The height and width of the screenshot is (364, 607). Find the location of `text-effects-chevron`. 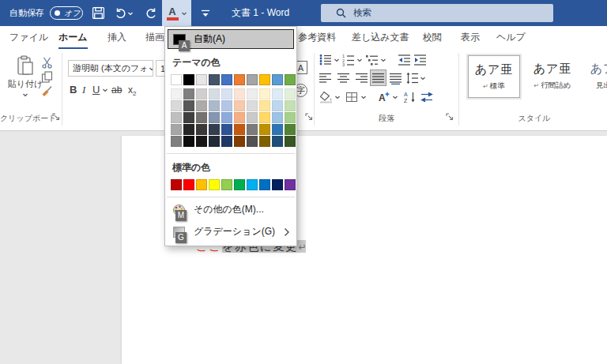

text-effects-chevron is located at coordinates (395, 97).